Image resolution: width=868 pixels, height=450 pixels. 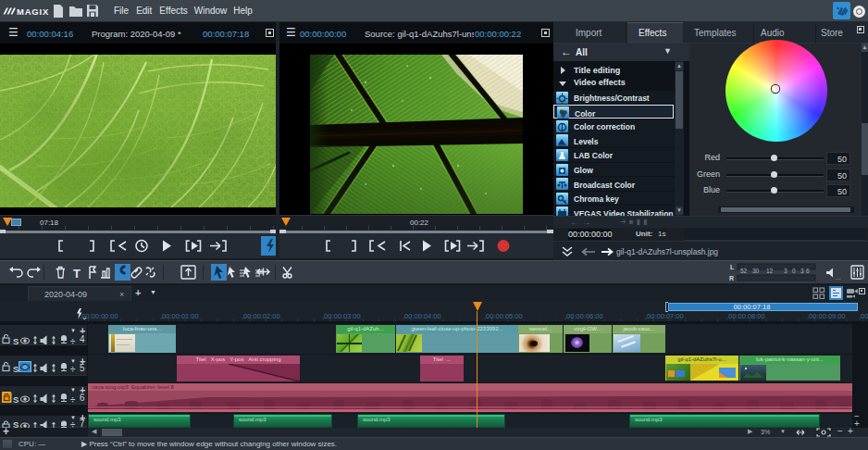 I want to click on svg-text: MAGIX, so click(x=33, y=11).